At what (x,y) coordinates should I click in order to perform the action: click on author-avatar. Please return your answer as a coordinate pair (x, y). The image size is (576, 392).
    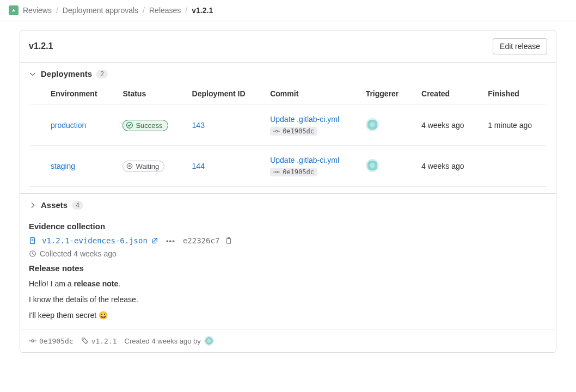
    Looking at the image, I should click on (209, 341).